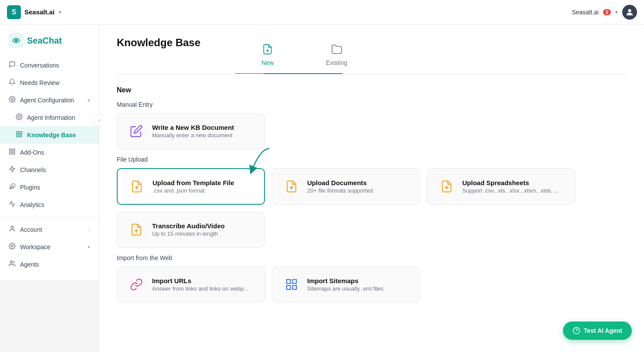 The height and width of the screenshot is (352, 644). Describe the element at coordinates (33, 170) in the screenshot. I see `sidebar-item-label: Channels` at that location.